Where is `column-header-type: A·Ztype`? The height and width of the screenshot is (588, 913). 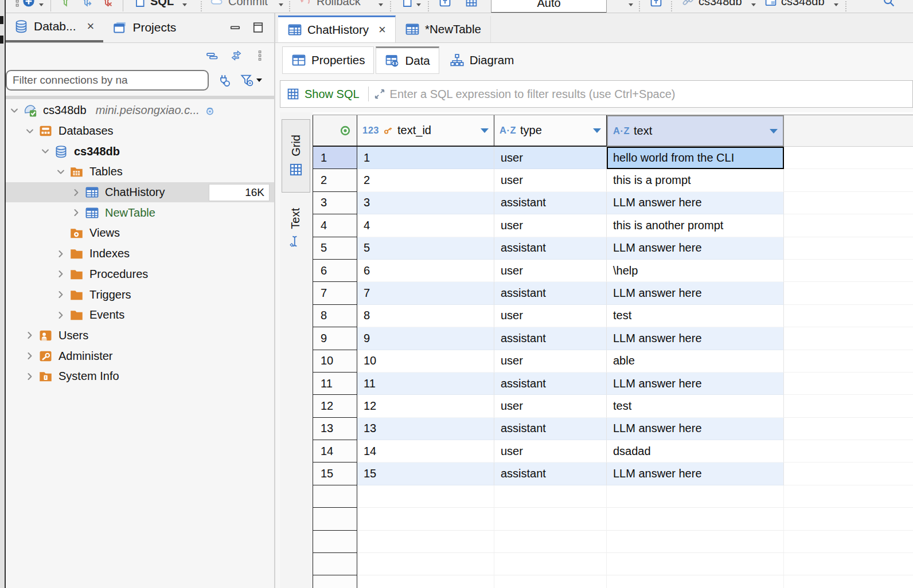
column-header-type: A·Ztype is located at coordinates (551, 131).